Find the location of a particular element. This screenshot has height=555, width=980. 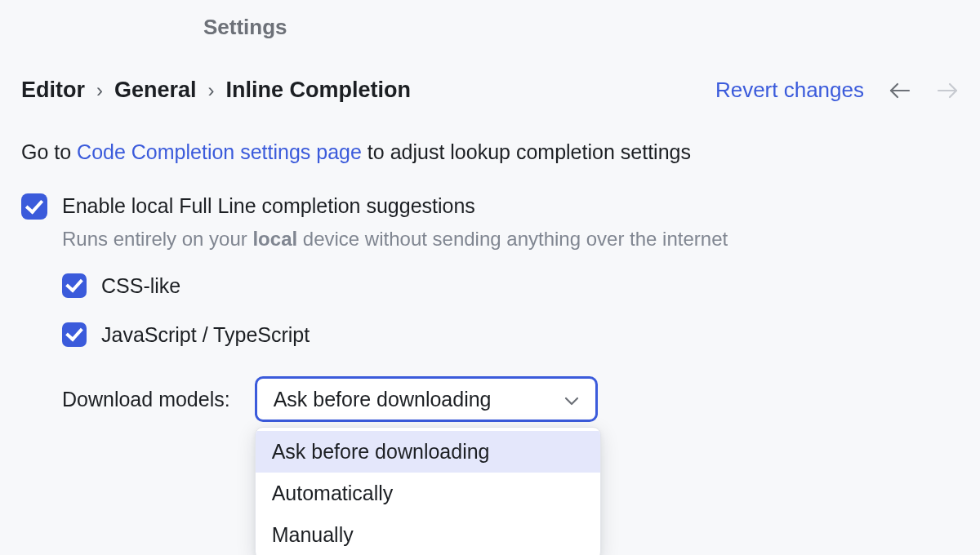

enable-full-line-description: Runs entirely on your local device witho… is located at coordinates (510, 239).